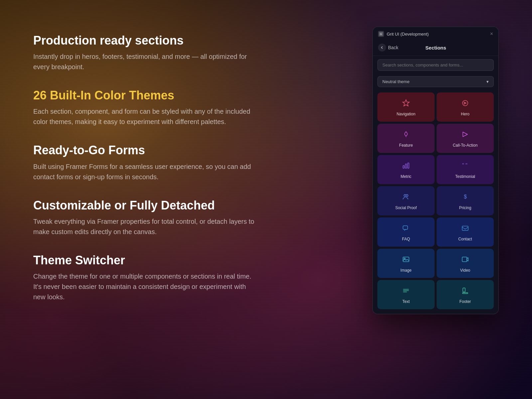 The height and width of the screenshot is (399, 532). What do you see at coordinates (465, 177) in the screenshot?
I see `testimonial-label: Testimonial` at bounding box center [465, 177].